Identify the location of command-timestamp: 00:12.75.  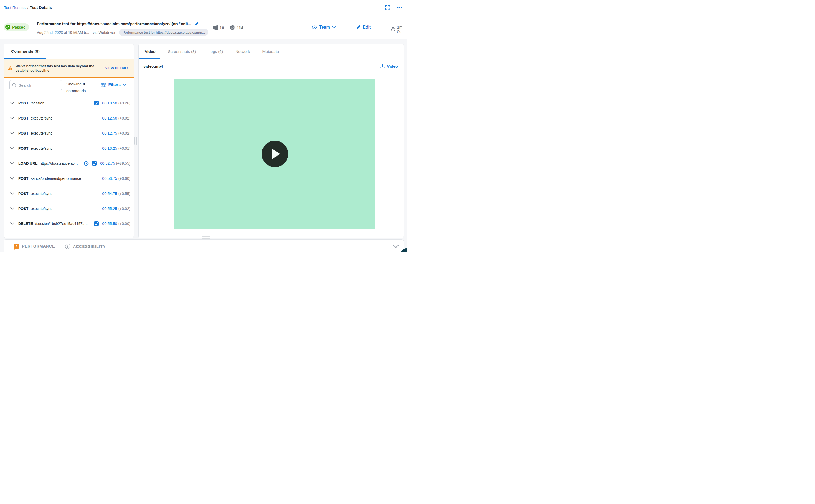
(109, 133).